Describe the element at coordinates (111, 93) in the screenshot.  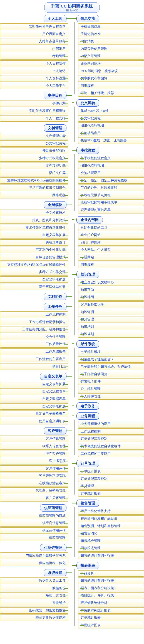
I see `item-label: 评论、相关链接、推荐` at that location.